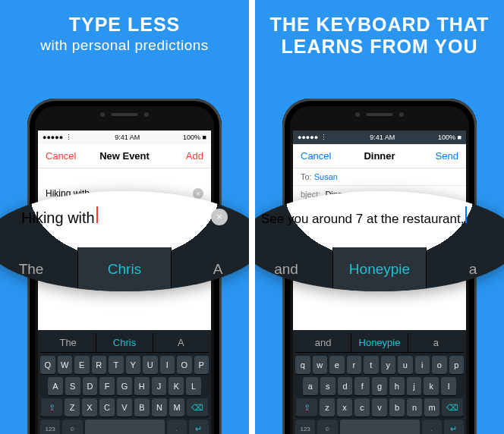 This screenshot has width=504, height=434. Describe the element at coordinates (303, 365) in the screenshot. I see `key-q: q` at that location.